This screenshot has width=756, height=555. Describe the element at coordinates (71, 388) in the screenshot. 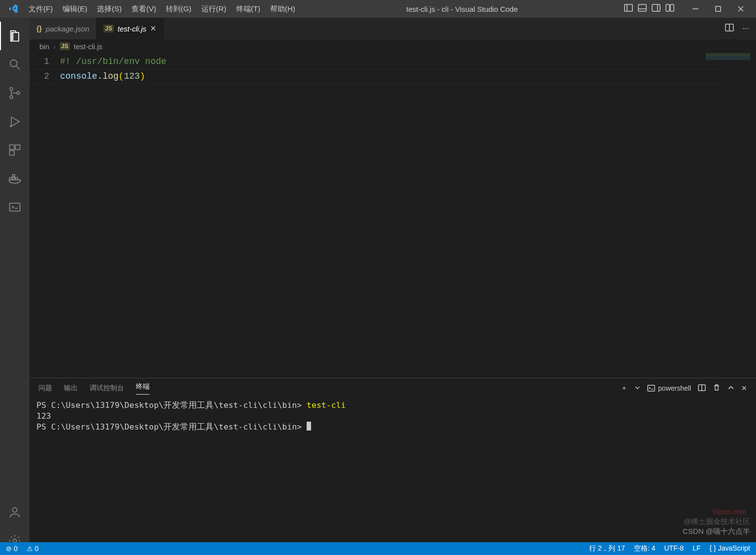

I see `panel-tab-output: 输出` at that location.